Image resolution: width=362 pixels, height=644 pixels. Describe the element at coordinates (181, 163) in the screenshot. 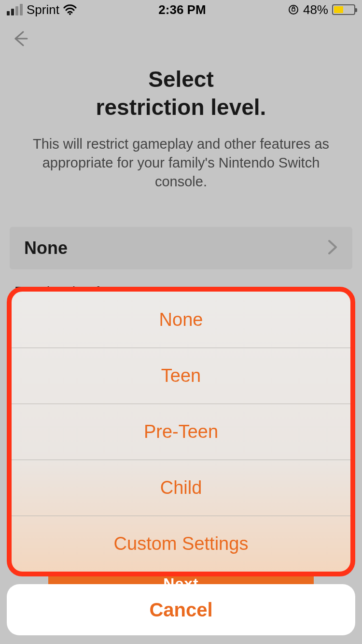

I see `page-subtitle: This will restrict gameplay and other fe…` at that location.